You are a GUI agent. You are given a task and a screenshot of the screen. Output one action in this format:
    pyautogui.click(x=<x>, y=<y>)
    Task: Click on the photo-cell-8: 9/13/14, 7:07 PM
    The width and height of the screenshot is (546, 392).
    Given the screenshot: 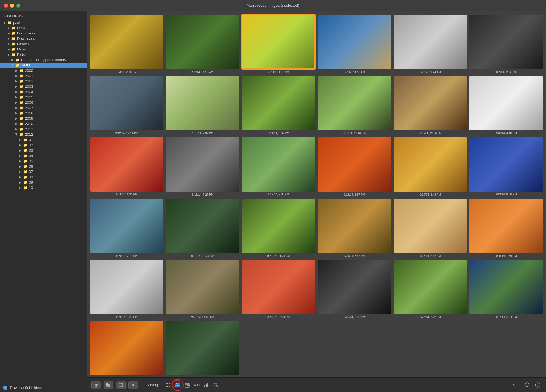 What is the action you would take?
    pyautogui.click(x=203, y=105)
    